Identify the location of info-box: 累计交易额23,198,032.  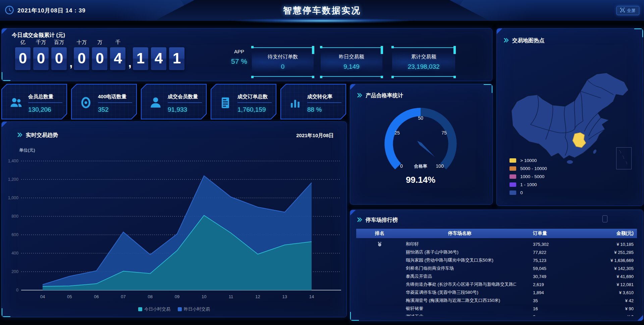
(424, 62).